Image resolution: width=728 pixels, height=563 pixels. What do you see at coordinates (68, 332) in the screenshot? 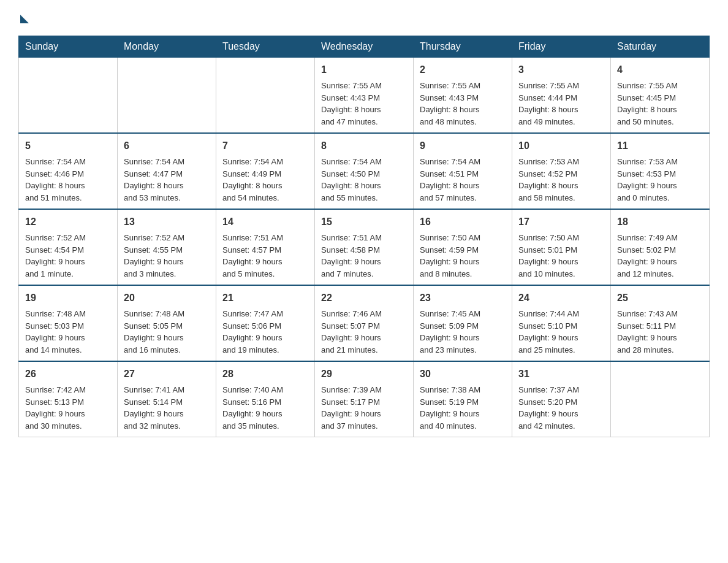
I see `day-info: Sunrise: 7:48 AM Sunset: 5:03 PM Dayligh…` at bounding box center [68, 332].